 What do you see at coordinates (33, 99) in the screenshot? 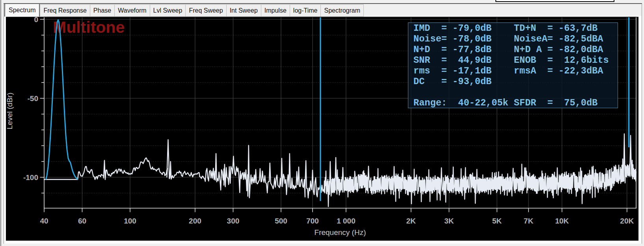
I see `y-tick-label: -50` at bounding box center [33, 99].